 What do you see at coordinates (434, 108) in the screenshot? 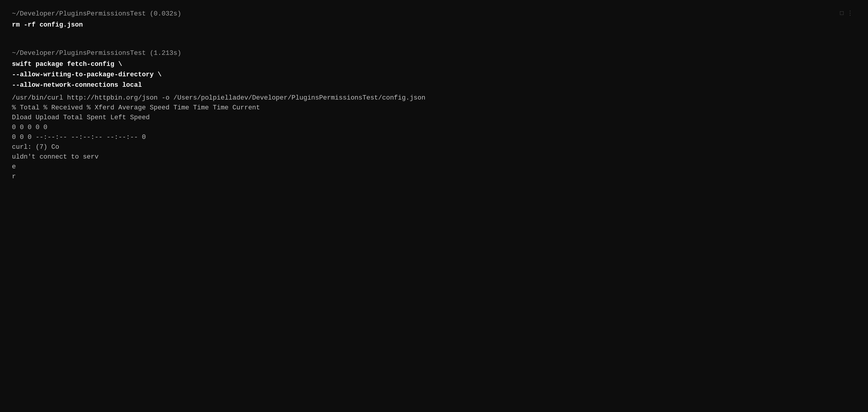
I see `table-header-1: % Total % Received % Xferd Average Speed…` at bounding box center [434, 108].